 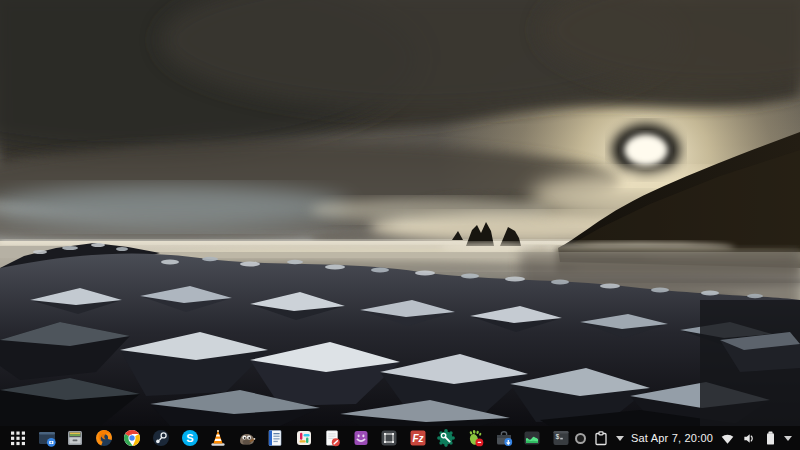 I want to click on smiley-face-icon, so click(x=361, y=438).